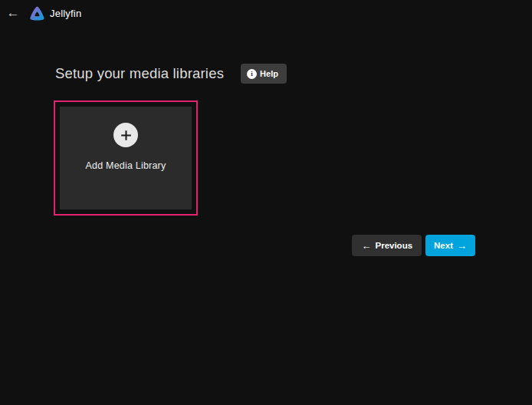 The image size is (532, 405). What do you see at coordinates (171, 74) in the screenshot?
I see `heading-row: Setup your media libraries i Help` at bounding box center [171, 74].